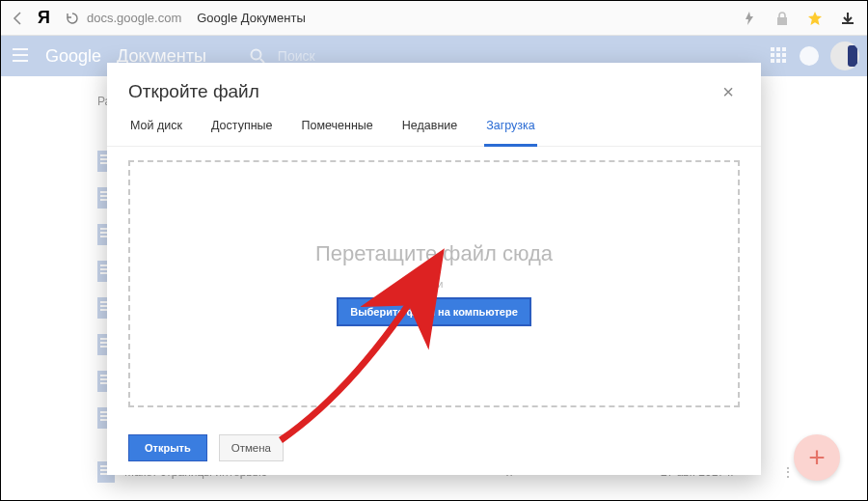  I want to click on flash-icon, so click(749, 18).